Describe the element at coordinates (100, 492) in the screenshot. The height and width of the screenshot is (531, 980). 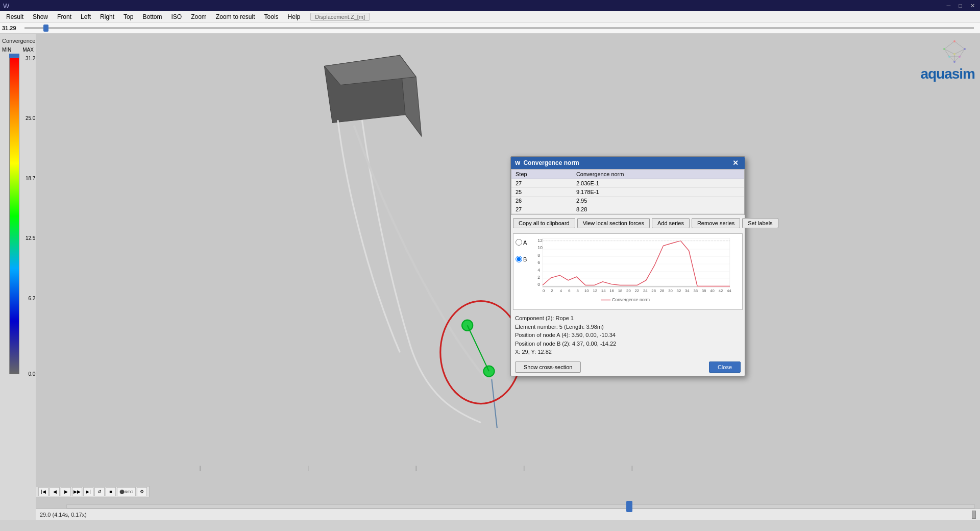
I see `loop-button: ↺` at that location.